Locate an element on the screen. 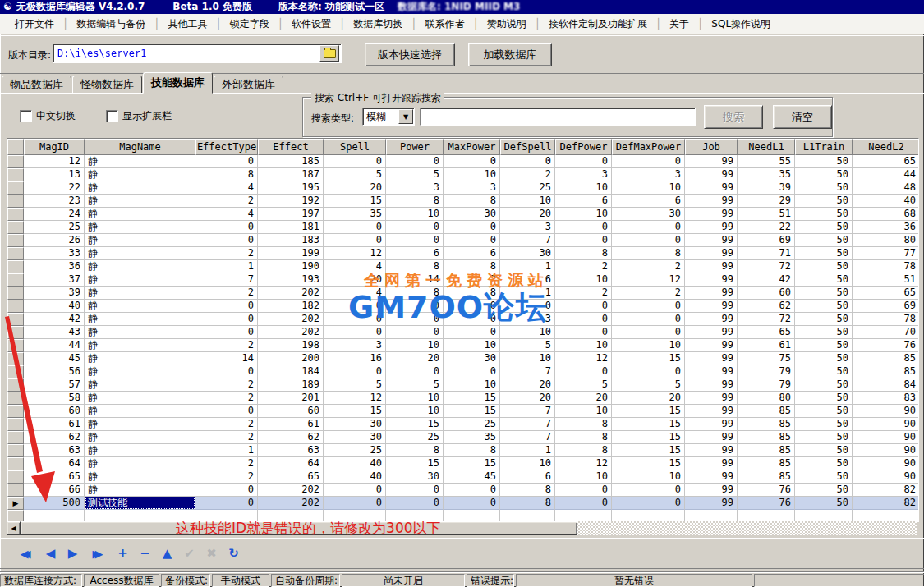 This screenshot has height=587, width=924. table-cell: 1 is located at coordinates (527, 451).